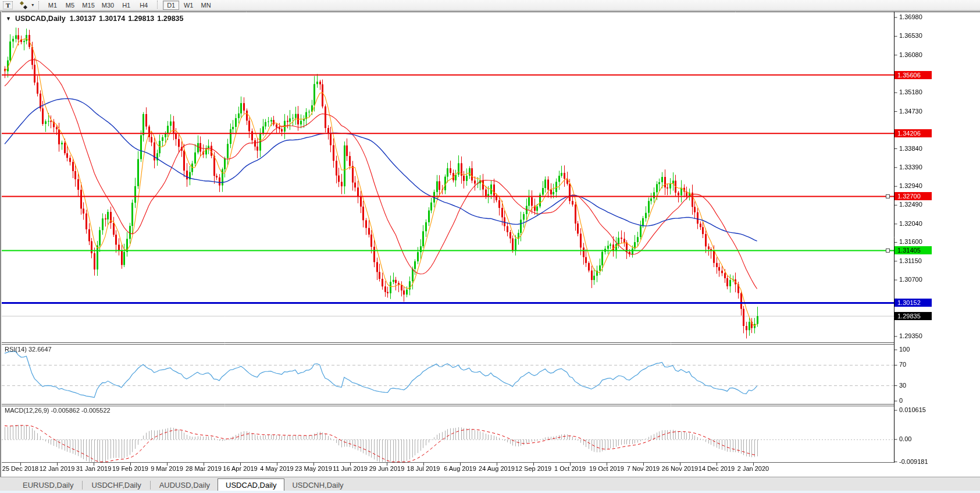 The width and height of the screenshot is (980, 493). I want to click on price-tick-label: 1.36980, so click(911, 17).